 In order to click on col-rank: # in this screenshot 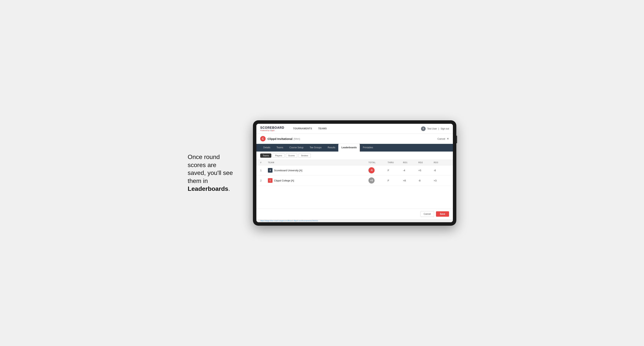, I will do `click(264, 162)`.